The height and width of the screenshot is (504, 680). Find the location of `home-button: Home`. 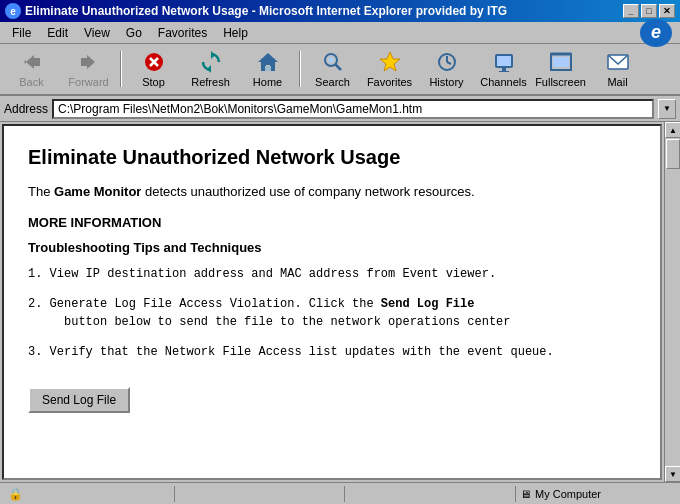

home-button: Home is located at coordinates (268, 69).